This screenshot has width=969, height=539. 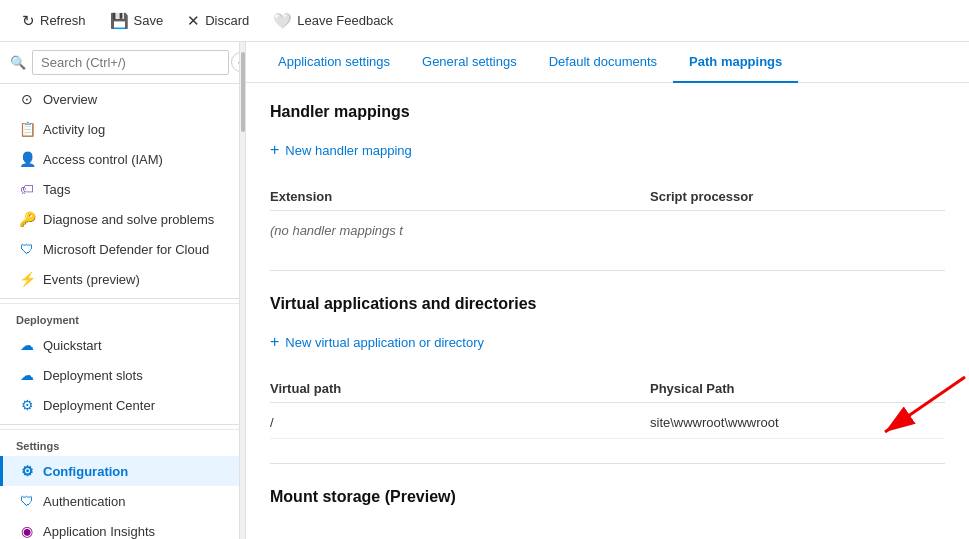 I want to click on physical-path-cell: site\wwwroot\wwwroot, so click(x=798, y=422).